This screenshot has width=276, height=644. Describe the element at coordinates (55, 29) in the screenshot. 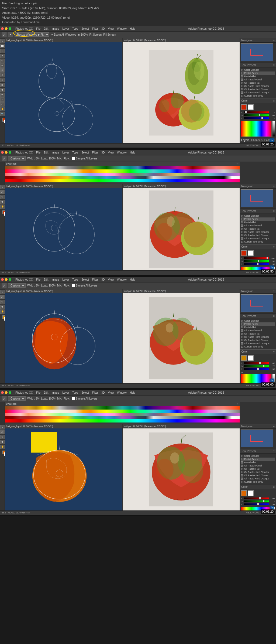

I see `menu-image-1: Image` at that location.